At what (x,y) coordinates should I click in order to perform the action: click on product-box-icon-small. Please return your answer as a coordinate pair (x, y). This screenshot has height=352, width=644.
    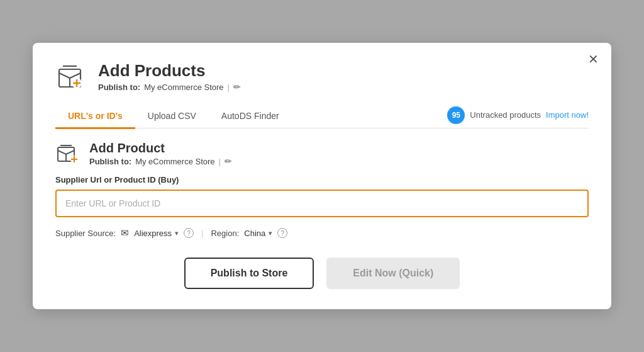
    Looking at the image, I should click on (68, 154).